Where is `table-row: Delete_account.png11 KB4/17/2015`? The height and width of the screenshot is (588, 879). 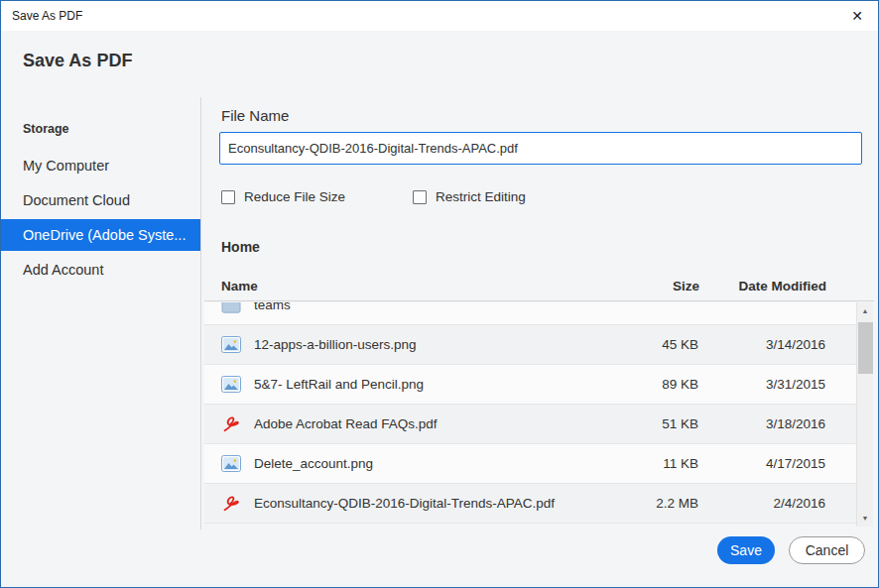
table-row: Delete_account.png11 KB4/17/2015 is located at coordinates (530, 464).